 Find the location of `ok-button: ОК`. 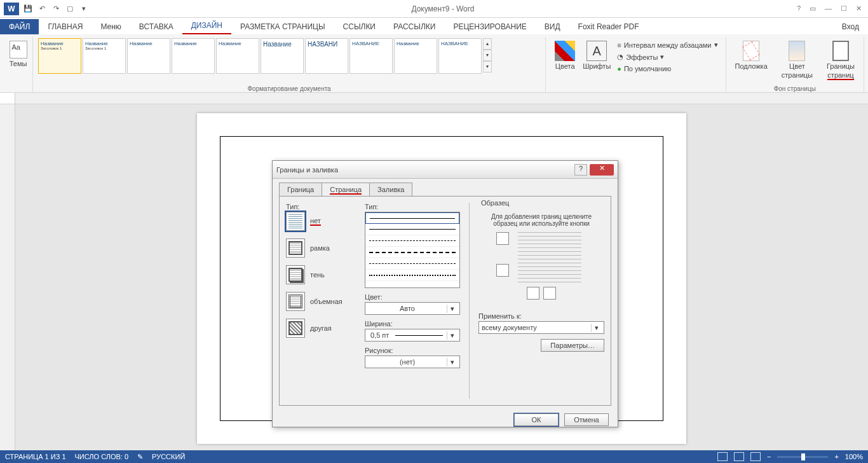

ok-button: ОК is located at coordinates (536, 420).